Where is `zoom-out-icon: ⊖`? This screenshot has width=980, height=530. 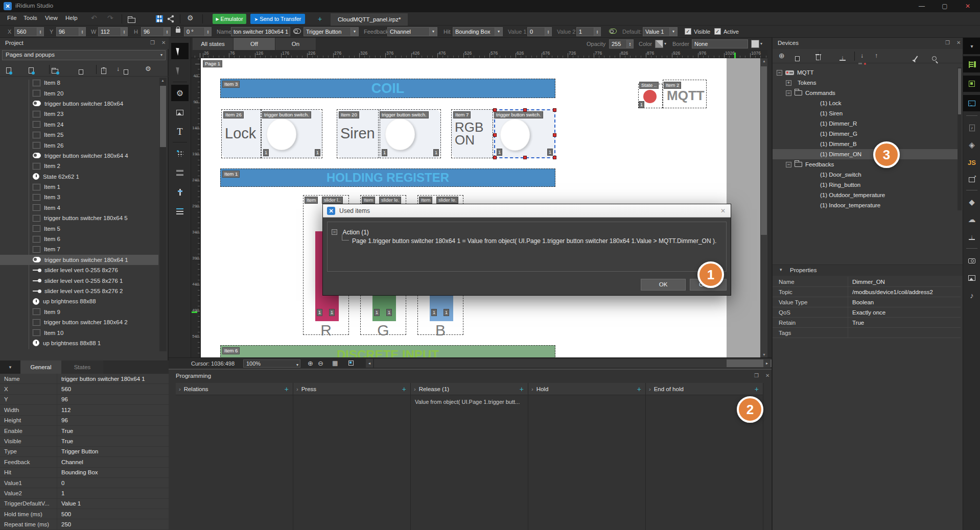 zoom-out-icon: ⊖ is located at coordinates (321, 364).